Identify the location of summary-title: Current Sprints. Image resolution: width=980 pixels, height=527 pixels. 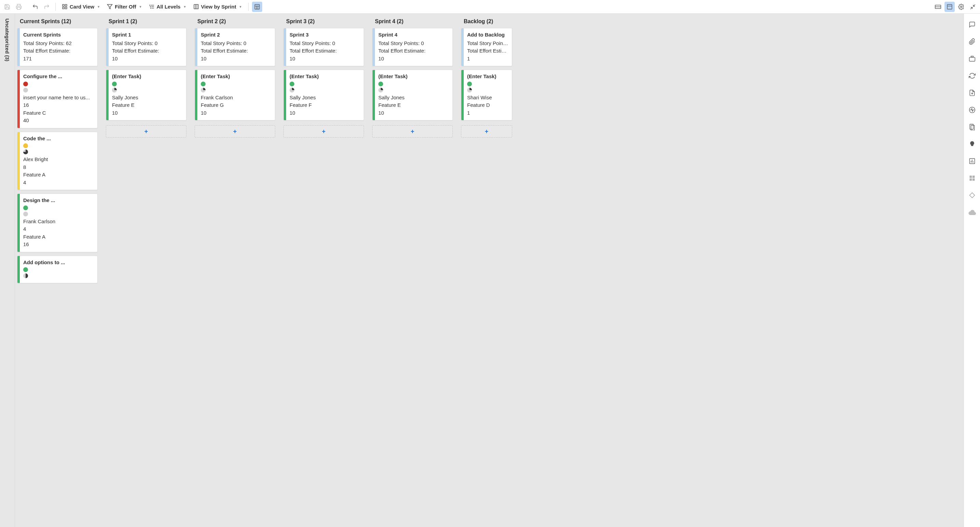
(59, 35).